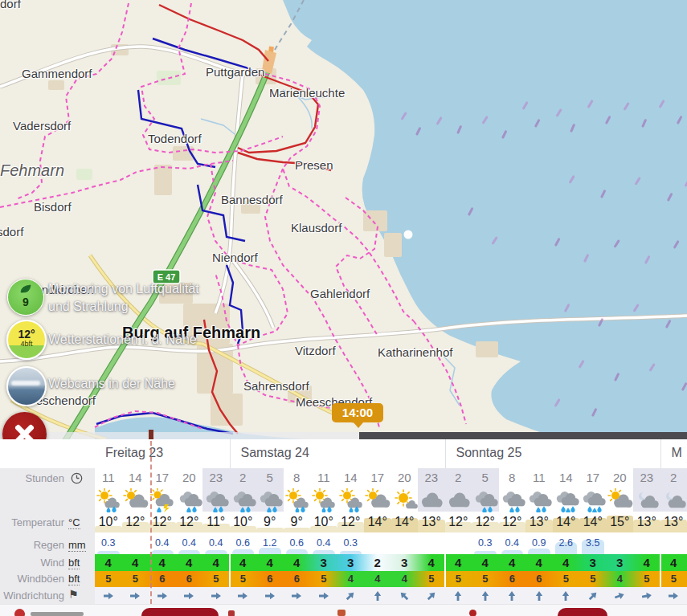  I want to click on bottom-toolbar-partial, so click(344, 610).